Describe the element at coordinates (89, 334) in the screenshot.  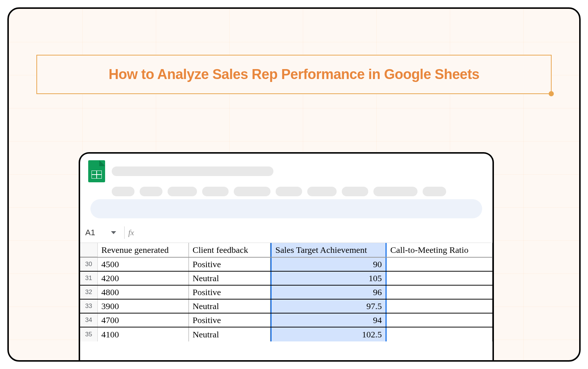
I see `row-number: 35` at that location.